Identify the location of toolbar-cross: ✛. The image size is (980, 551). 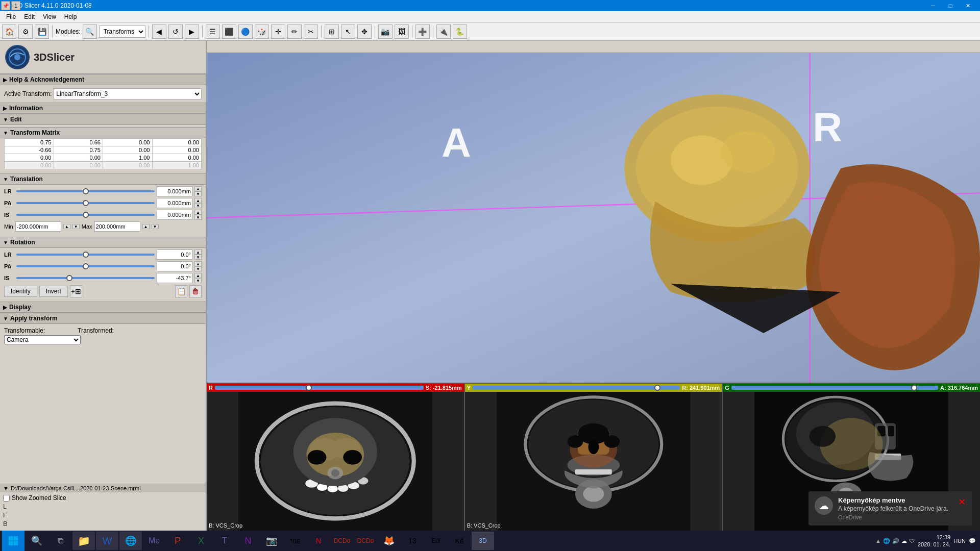
(278, 32).